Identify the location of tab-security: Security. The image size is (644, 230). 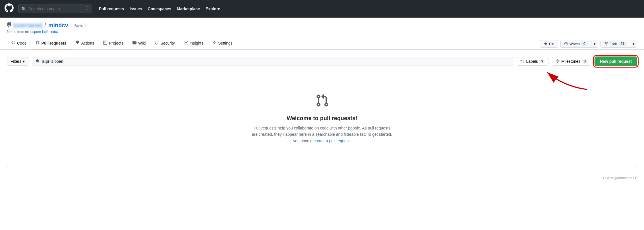
(165, 43).